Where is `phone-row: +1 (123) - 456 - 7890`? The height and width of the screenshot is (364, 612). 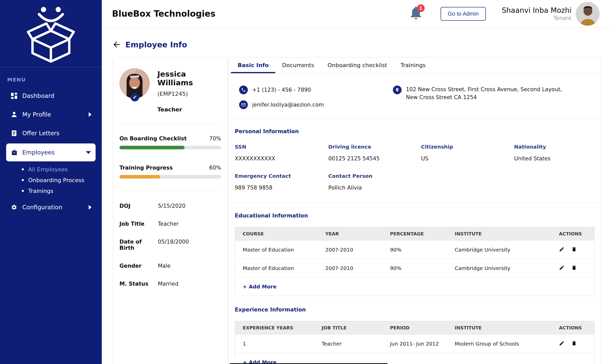 phone-row: +1 (123) - 456 - 7890 is located at coordinates (316, 90).